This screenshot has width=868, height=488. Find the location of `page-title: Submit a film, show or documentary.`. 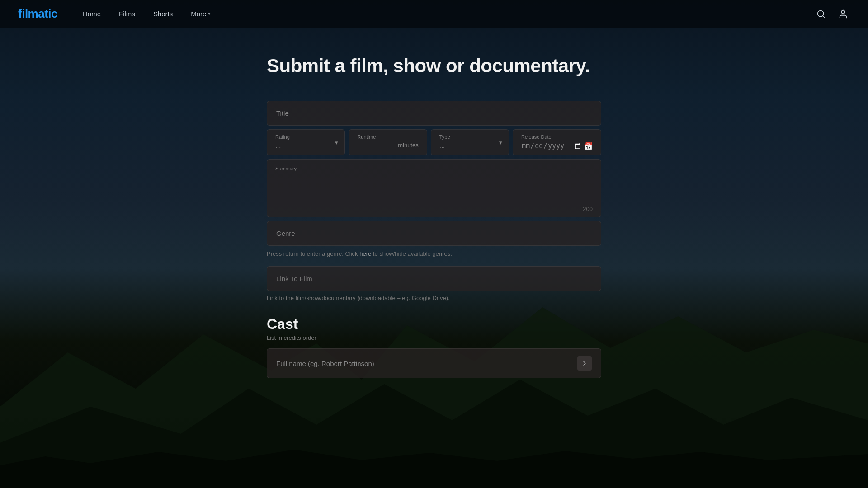

page-title: Submit a film, show or documentary. is located at coordinates (434, 66).